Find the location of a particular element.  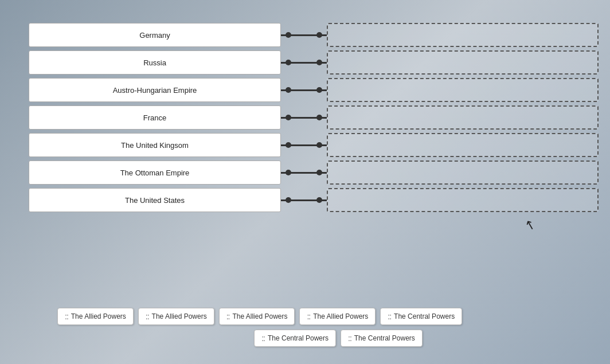

chip-row1-0: ::The Allied Powers is located at coordinates (95, 316).